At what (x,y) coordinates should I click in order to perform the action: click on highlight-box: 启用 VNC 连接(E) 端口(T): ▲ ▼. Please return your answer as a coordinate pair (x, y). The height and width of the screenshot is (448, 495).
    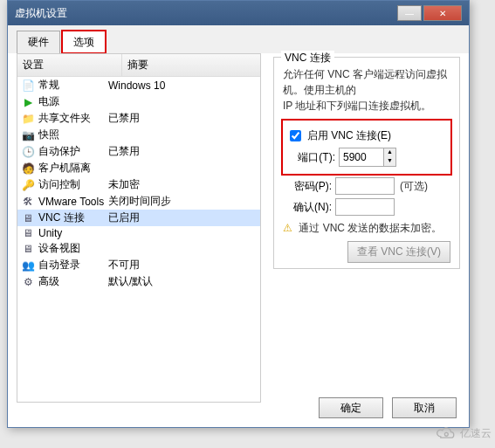
    Looking at the image, I should click on (367, 147).